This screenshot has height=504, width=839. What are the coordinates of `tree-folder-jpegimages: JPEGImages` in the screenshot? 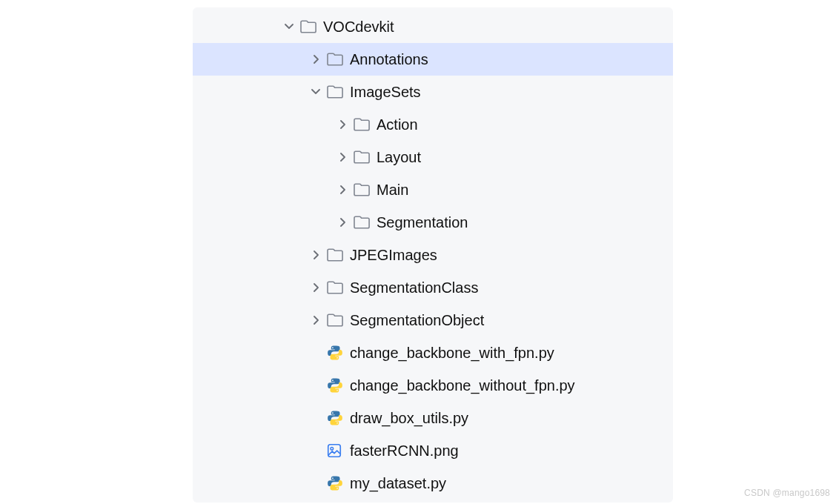 It's located at (433, 255).